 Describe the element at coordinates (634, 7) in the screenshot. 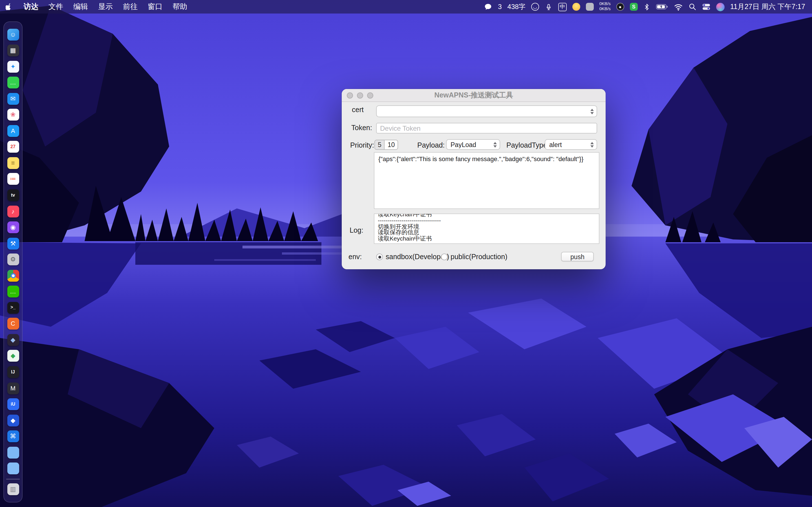

I see `sogou-input-icon: S` at that location.